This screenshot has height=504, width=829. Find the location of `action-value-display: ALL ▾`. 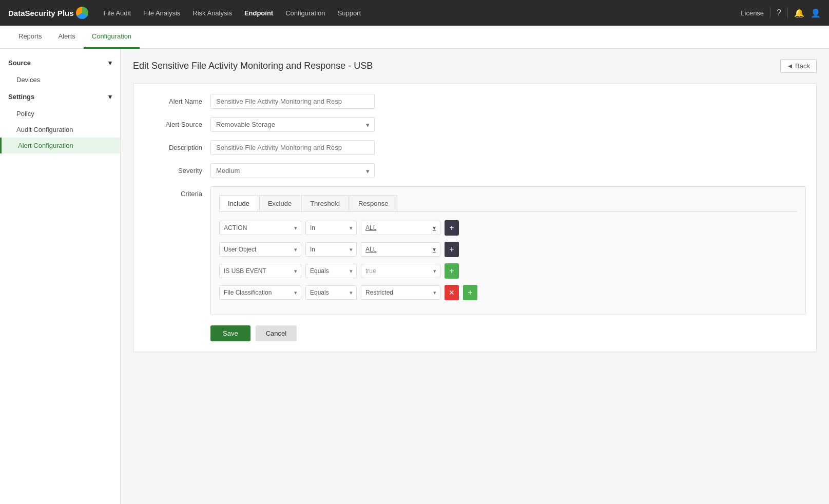

action-value-display: ALL ▾ is located at coordinates (400, 228).